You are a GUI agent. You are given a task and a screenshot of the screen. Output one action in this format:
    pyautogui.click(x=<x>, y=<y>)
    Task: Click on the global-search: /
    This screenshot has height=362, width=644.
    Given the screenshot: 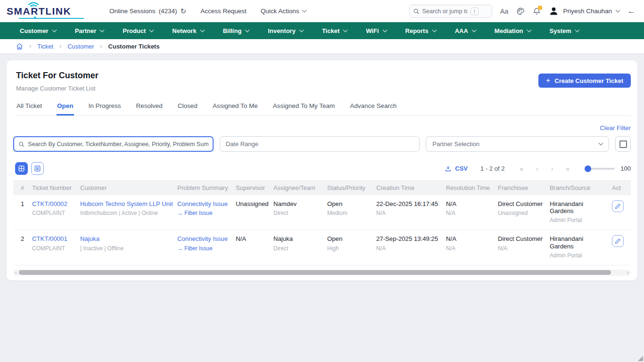 What is the action you would take?
    pyautogui.click(x=451, y=11)
    